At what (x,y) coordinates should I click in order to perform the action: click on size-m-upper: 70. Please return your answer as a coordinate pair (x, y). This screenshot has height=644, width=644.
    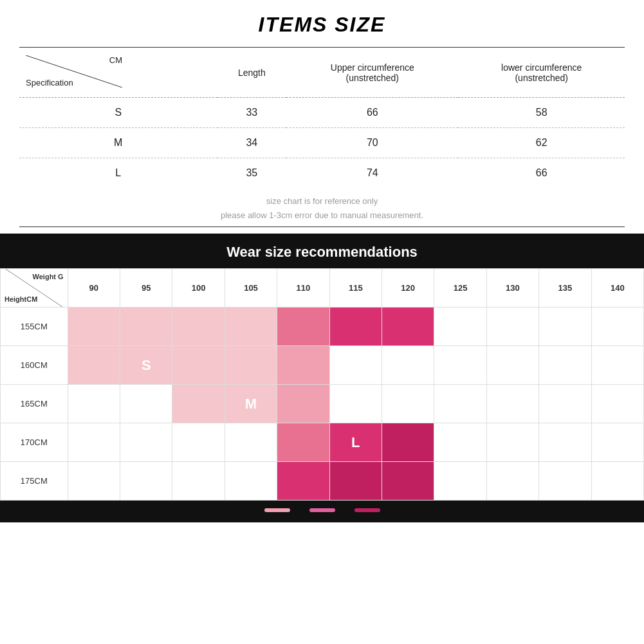
    Looking at the image, I should click on (372, 143).